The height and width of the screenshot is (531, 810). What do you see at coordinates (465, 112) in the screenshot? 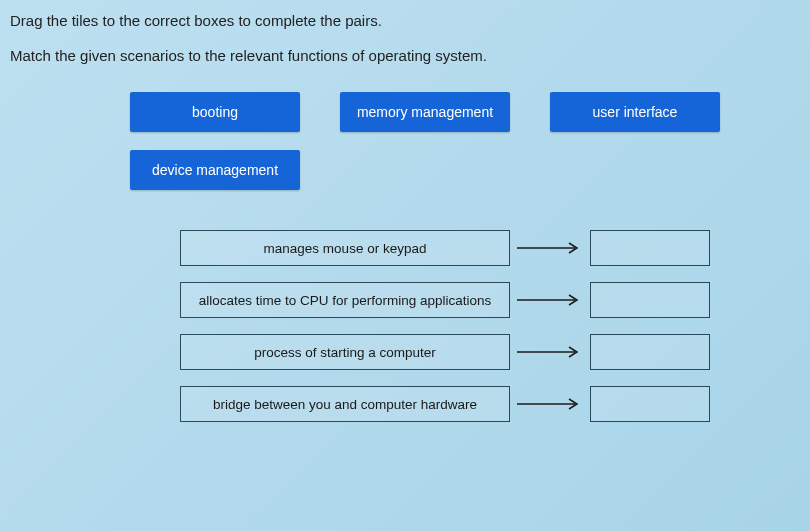
I see `tiles-row-1: booting memory management user interface` at bounding box center [465, 112].